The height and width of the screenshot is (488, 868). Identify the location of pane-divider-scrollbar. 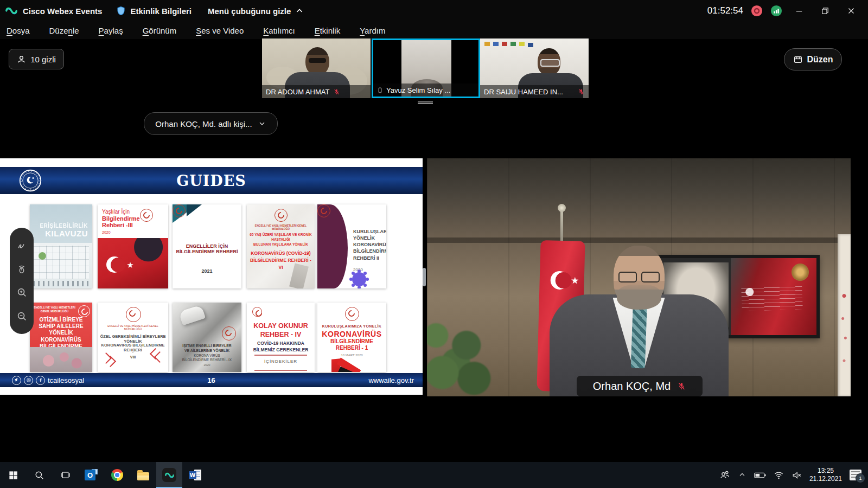
(424, 277).